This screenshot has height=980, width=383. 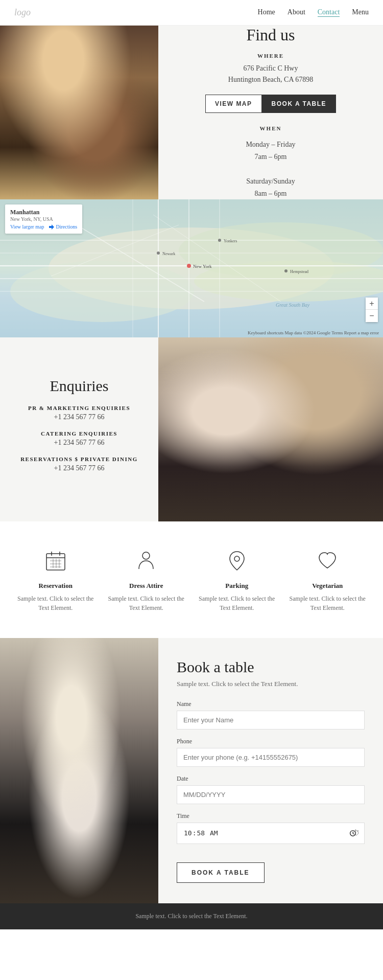 What do you see at coordinates (221, 873) in the screenshot?
I see `book-table-submit-button: BOOK A TABLE` at bounding box center [221, 873].